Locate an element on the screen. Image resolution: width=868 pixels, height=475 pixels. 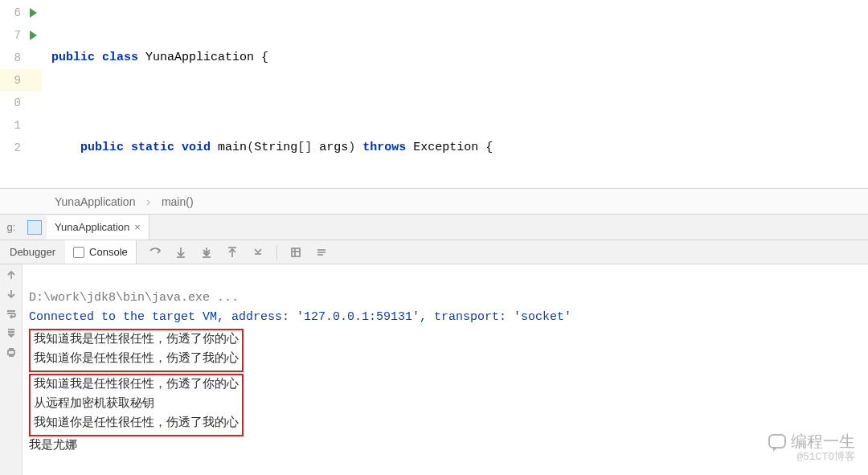
gutter-line: 9 is located at coordinates (21, 80).